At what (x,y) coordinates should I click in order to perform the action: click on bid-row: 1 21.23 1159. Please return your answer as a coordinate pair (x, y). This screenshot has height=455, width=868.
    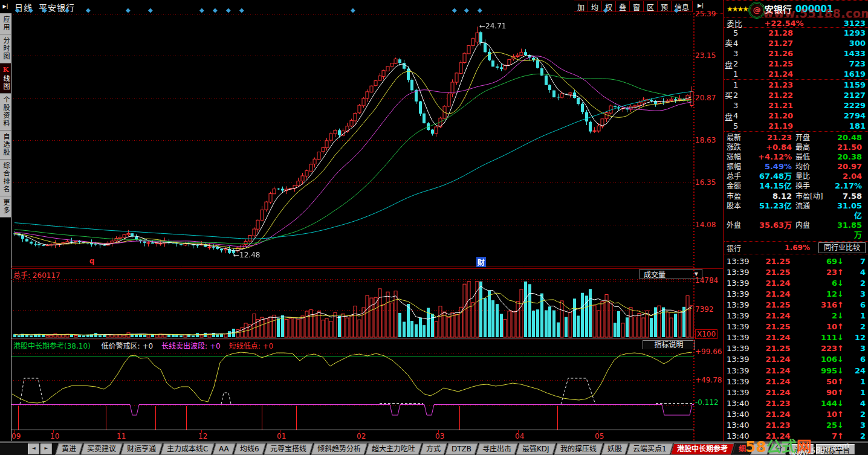
    Looking at the image, I should click on (800, 85).